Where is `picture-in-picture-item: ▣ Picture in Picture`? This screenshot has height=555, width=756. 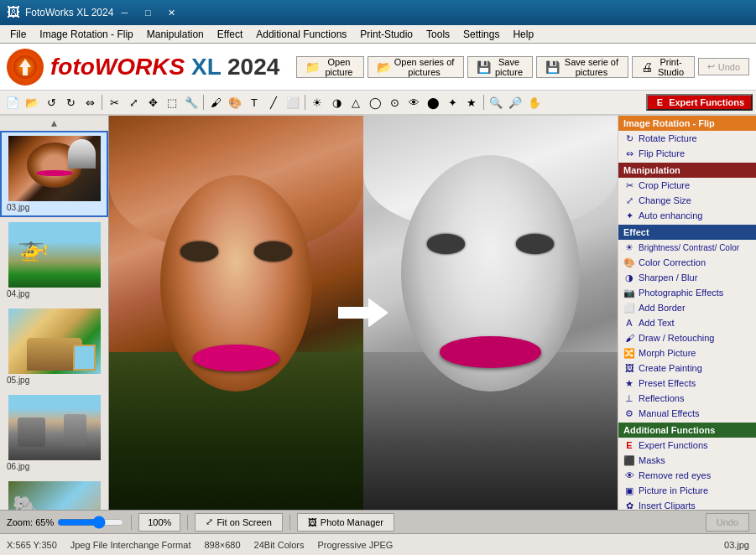
picture-in-picture-item: ▣ Picture in Picture is located at coordinates (687, 490).